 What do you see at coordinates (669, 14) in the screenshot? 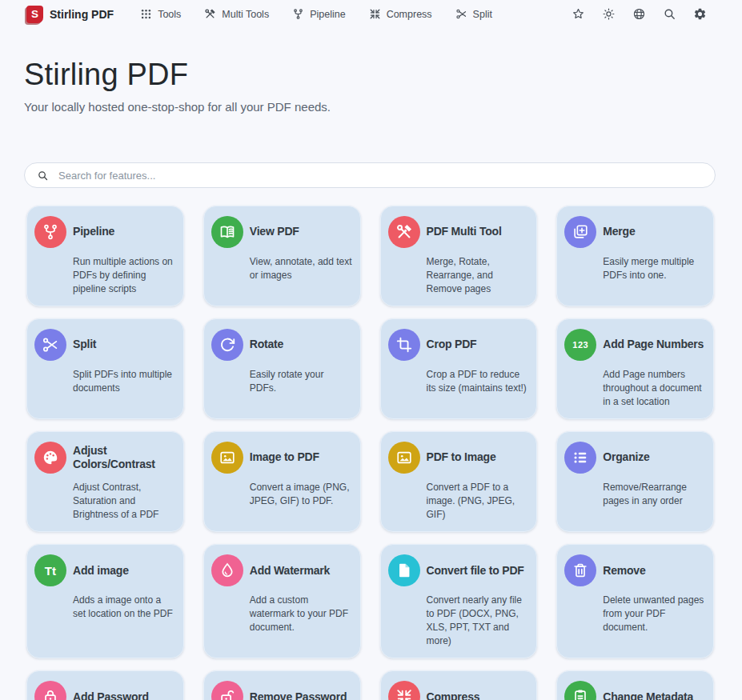
I see `search-button` at bounding box center [669, 14].